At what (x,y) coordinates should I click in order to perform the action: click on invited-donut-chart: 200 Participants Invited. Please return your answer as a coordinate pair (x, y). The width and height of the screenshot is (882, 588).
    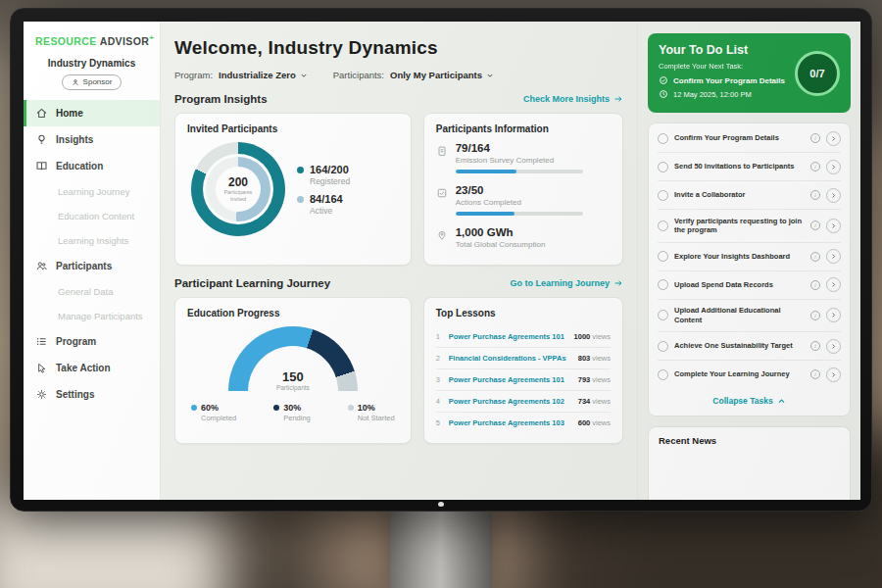
    Looking at the image, I should click on (238, 189).